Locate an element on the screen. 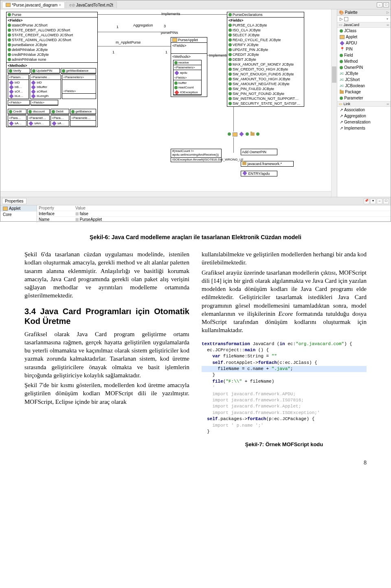  tab-m2t: e⊘ JavaCardToText.m2t is located at coordinates (91, 5).